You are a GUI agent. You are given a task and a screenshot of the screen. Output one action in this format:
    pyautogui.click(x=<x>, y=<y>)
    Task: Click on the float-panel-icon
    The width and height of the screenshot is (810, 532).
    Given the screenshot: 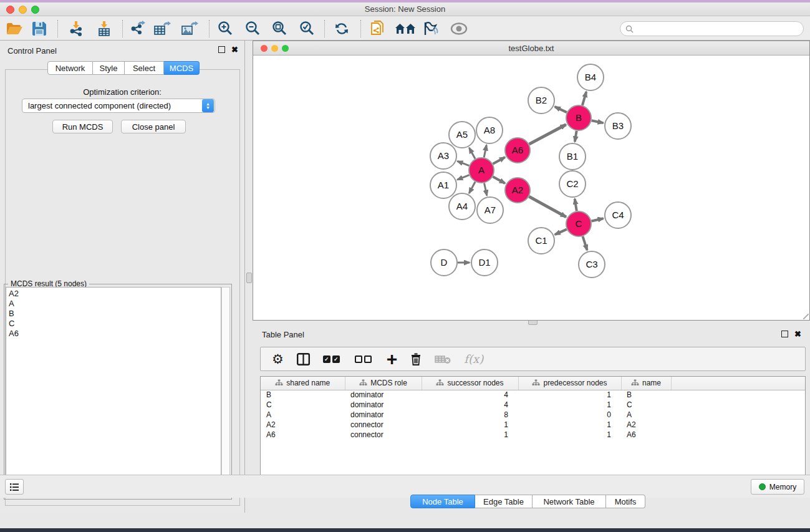 What is the action you would take?
    pyautogui.click(x=222, y=50)
    